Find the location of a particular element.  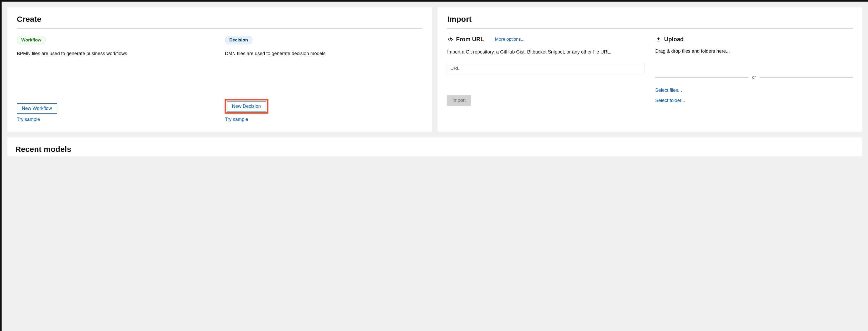

decision-badge: Decision is located at coordinates (239, 40).